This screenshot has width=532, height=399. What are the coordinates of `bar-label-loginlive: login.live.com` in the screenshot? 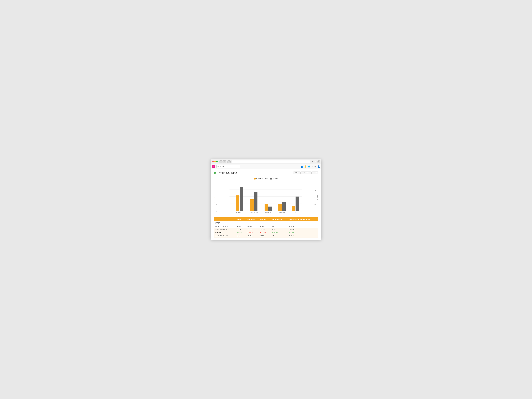 It's located at (268, 213).